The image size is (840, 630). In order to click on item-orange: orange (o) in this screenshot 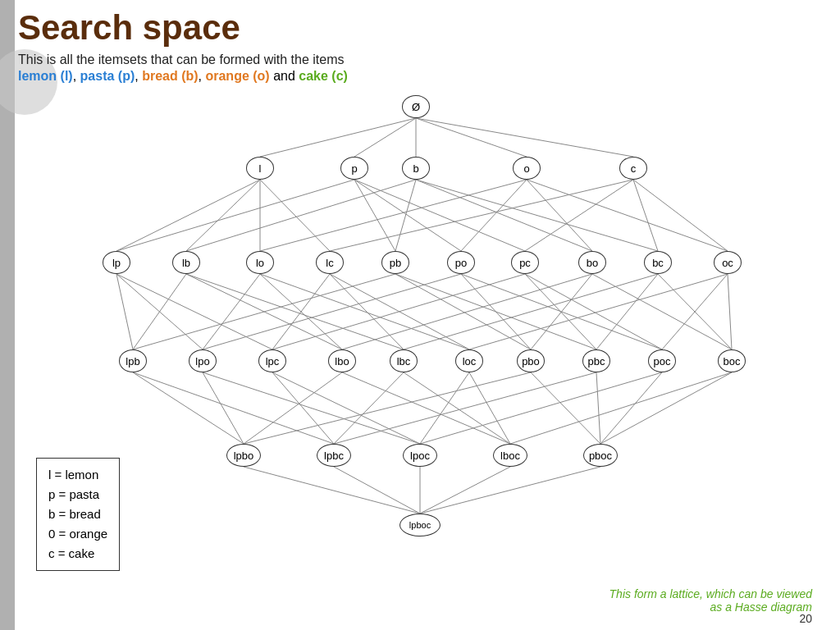, I will do `click(237, 75)`.